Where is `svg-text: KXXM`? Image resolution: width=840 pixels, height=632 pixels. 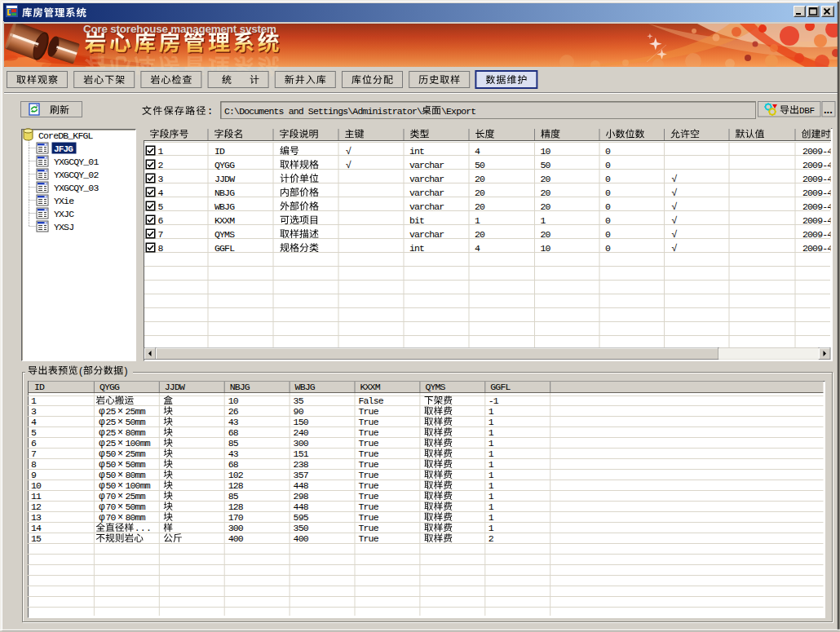 svg-text: KXXM is located at coordinates (370, 387).